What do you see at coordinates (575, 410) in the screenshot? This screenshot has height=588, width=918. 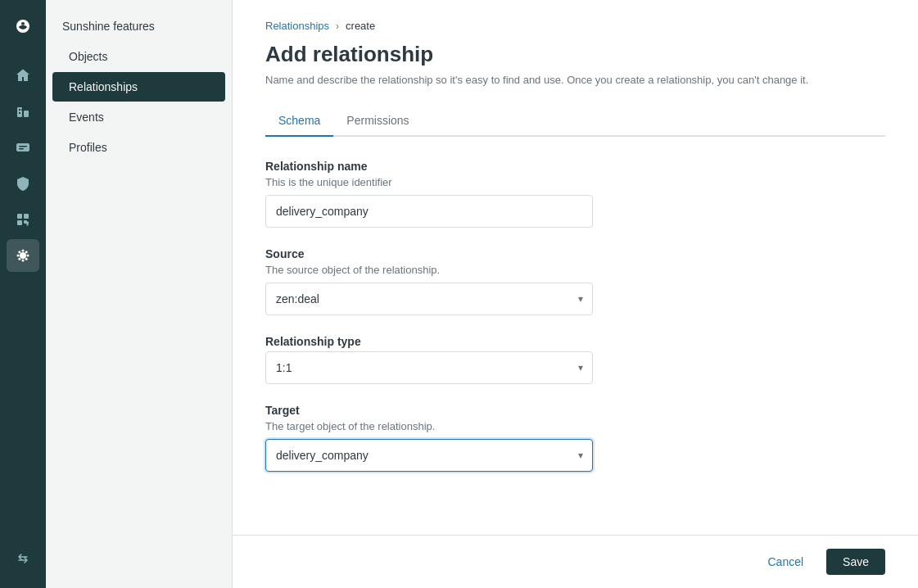 I see `target-label: Target` at bounding box center [575, 410].